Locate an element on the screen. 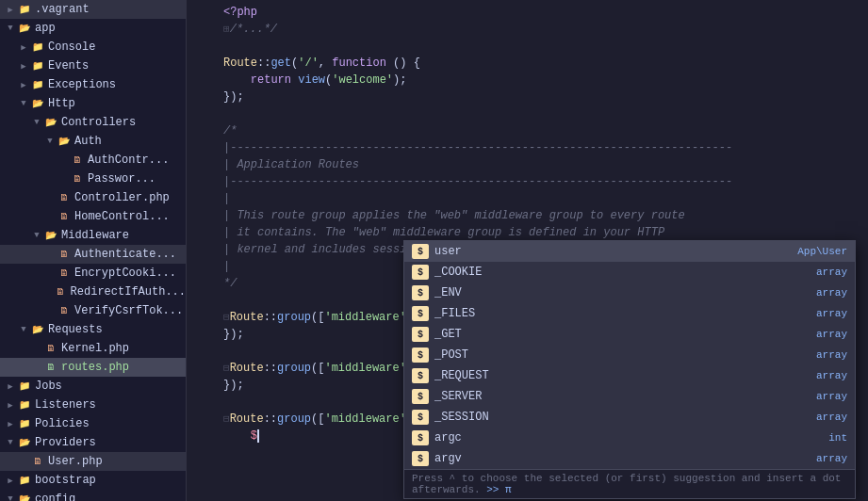  sidebar-item-redirectifauth: 🗎 RedirectIfAuth... is located at coordinates (92, 292).